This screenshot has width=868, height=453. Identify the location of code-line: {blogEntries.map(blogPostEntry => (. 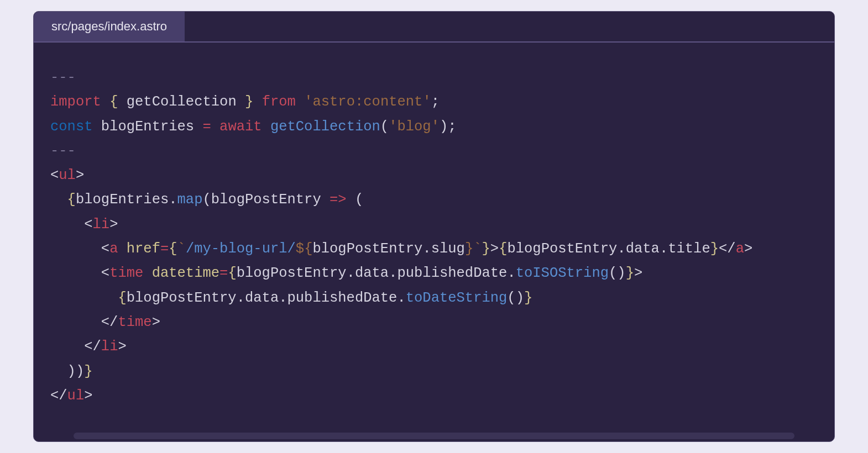
(434, 200).